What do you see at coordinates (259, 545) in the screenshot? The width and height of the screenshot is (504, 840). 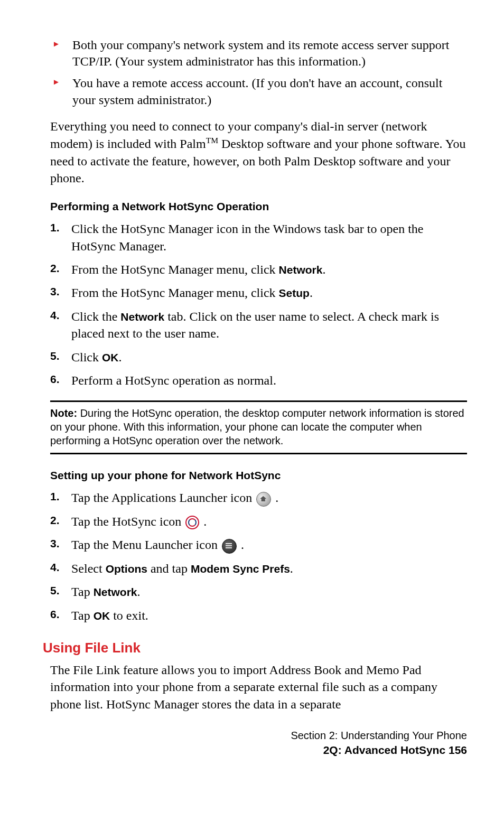 I see `step-item: Tap the Menu Launcher icon .` at bounding box center [259, 545].